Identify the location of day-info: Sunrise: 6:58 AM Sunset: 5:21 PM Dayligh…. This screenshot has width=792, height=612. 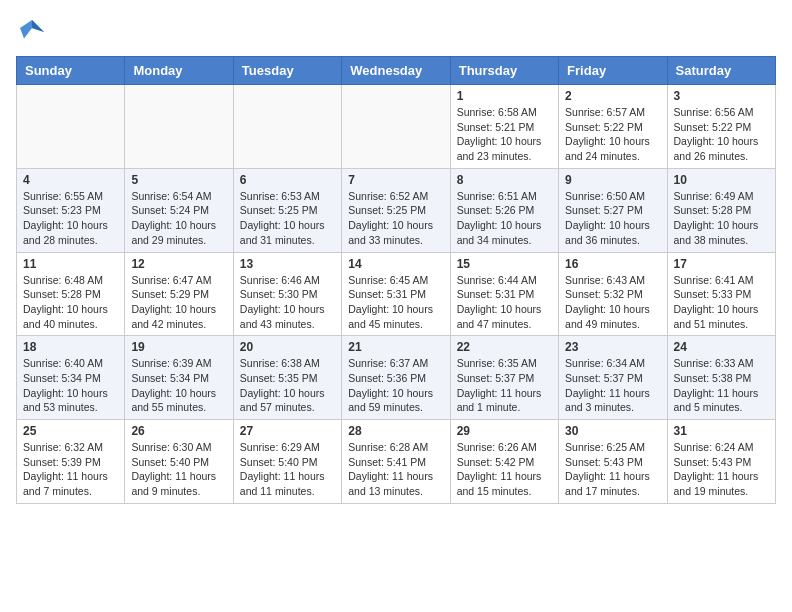
(504, 134).